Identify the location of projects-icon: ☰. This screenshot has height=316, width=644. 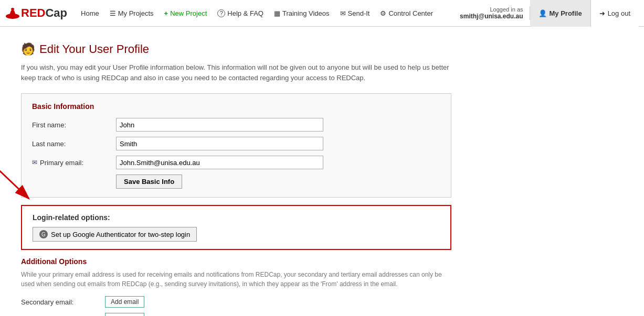
(113, 14).